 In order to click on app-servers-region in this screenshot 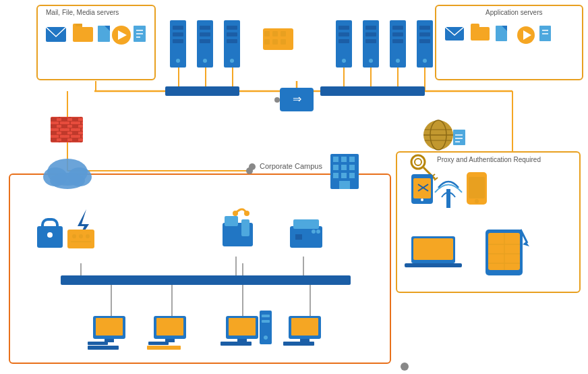, I will do `click(509, 43)`.